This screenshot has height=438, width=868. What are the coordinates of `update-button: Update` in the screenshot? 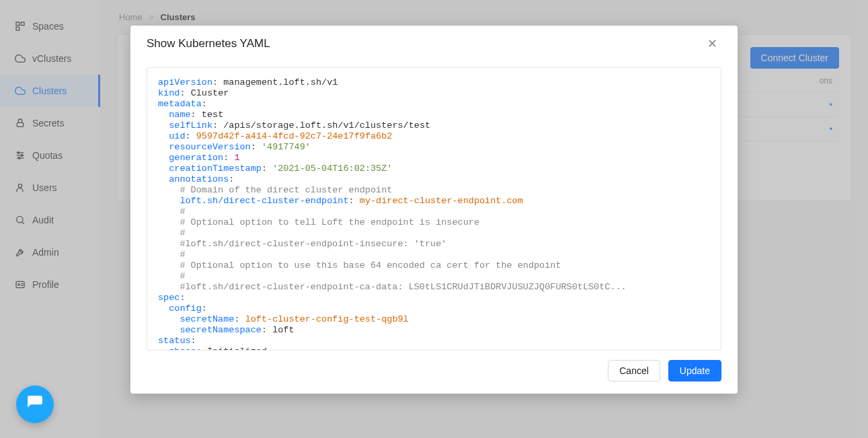 It's located at (695, 371).